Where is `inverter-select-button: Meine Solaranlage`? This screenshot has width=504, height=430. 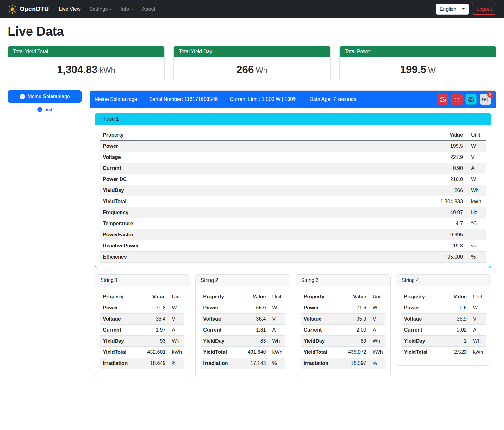 inverter-select-button: Meine Solaranlage is located at coordinates (45, 97).